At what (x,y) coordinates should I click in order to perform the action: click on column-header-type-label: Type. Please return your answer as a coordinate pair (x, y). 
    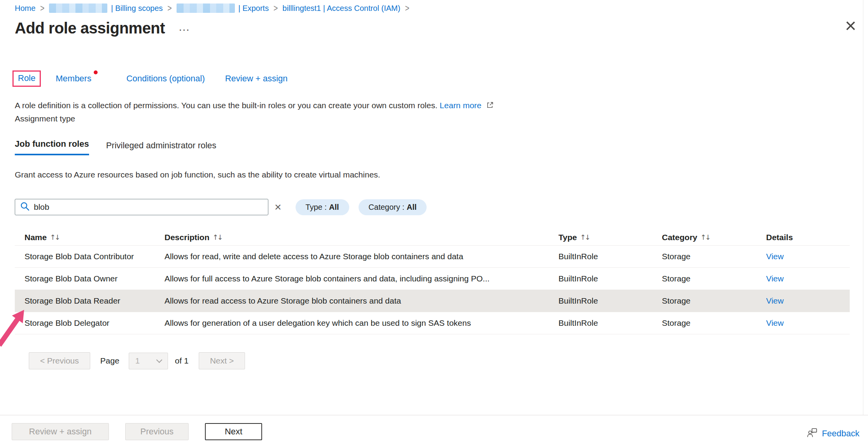
    Looking at the image, I should click on (568, 237).